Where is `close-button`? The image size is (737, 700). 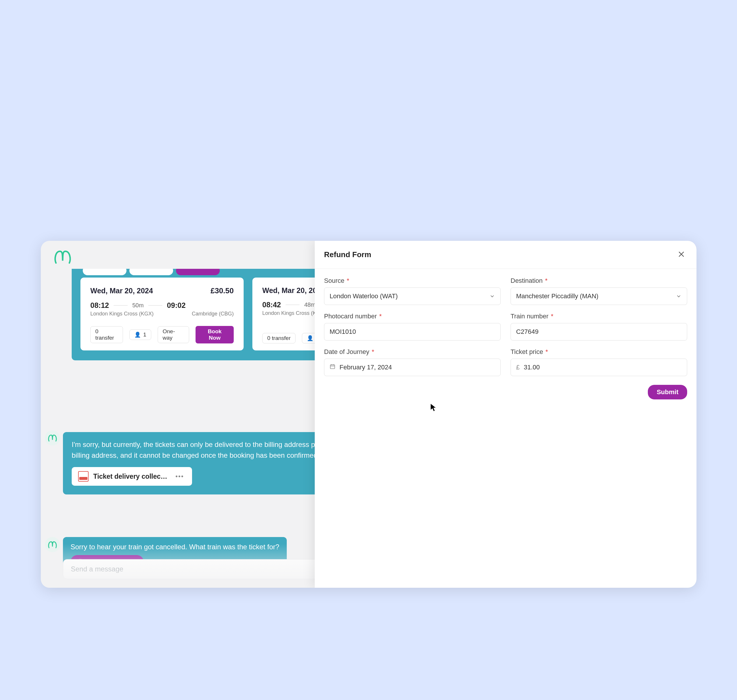
close-button is located at coordinates (681, 254).